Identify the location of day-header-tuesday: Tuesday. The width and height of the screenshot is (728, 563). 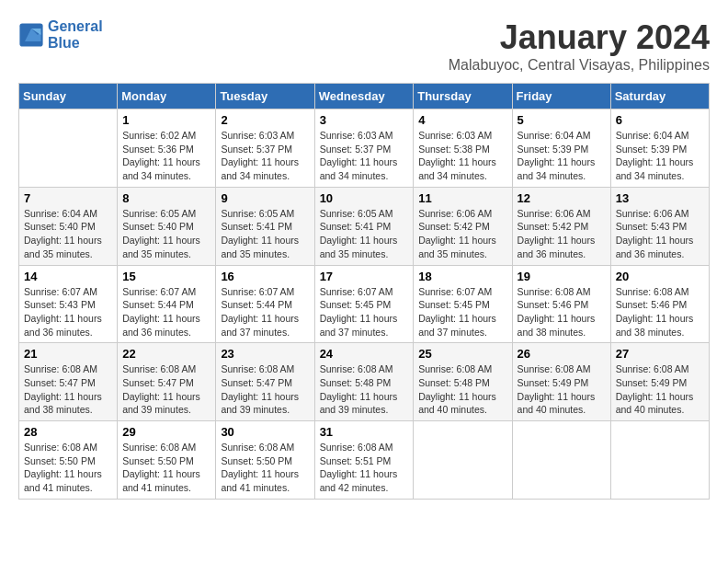
(265, 97).